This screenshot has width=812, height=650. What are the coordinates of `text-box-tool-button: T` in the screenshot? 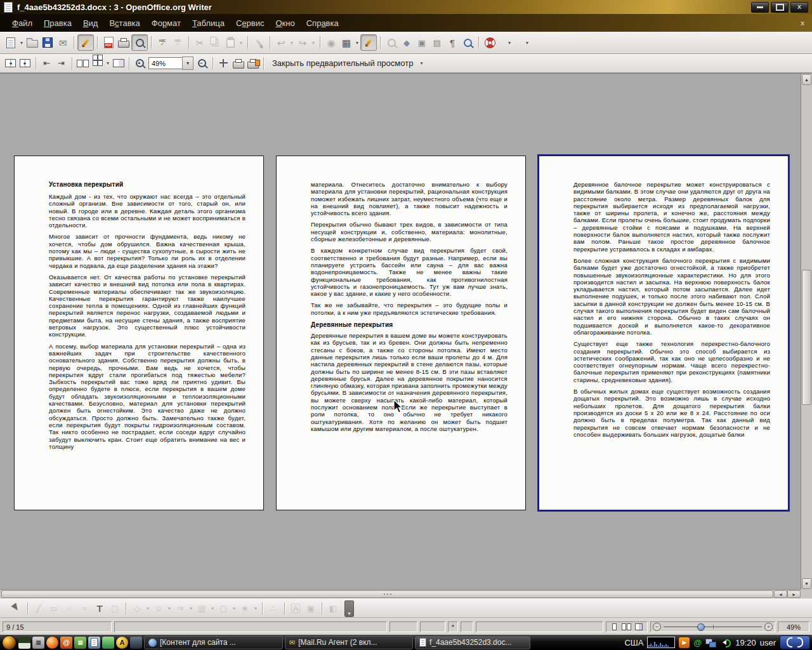 It's located at (100, 609).